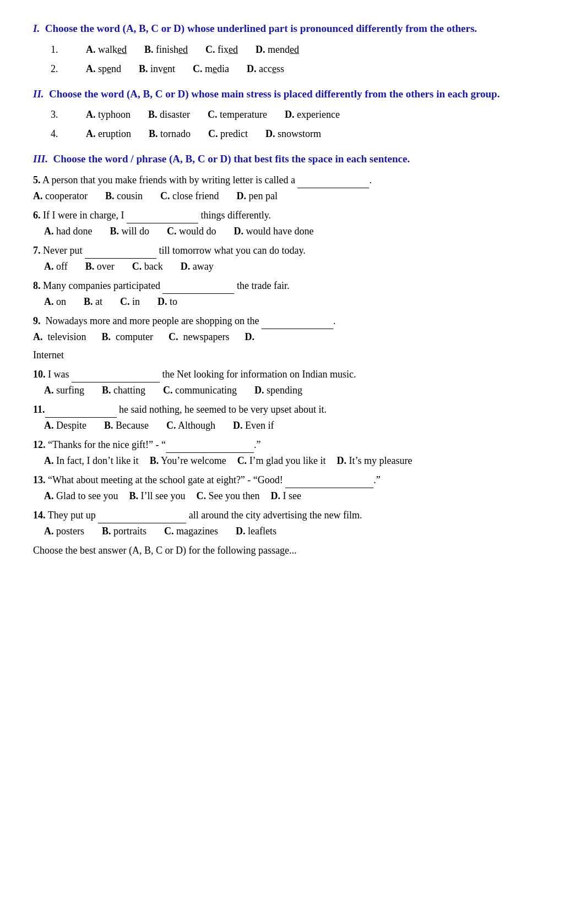 Image resolution: width=586 pixels, height=924 pixels. I want to click on question-13: 13. “What about meeting at the school ga…, so click(293, 488).